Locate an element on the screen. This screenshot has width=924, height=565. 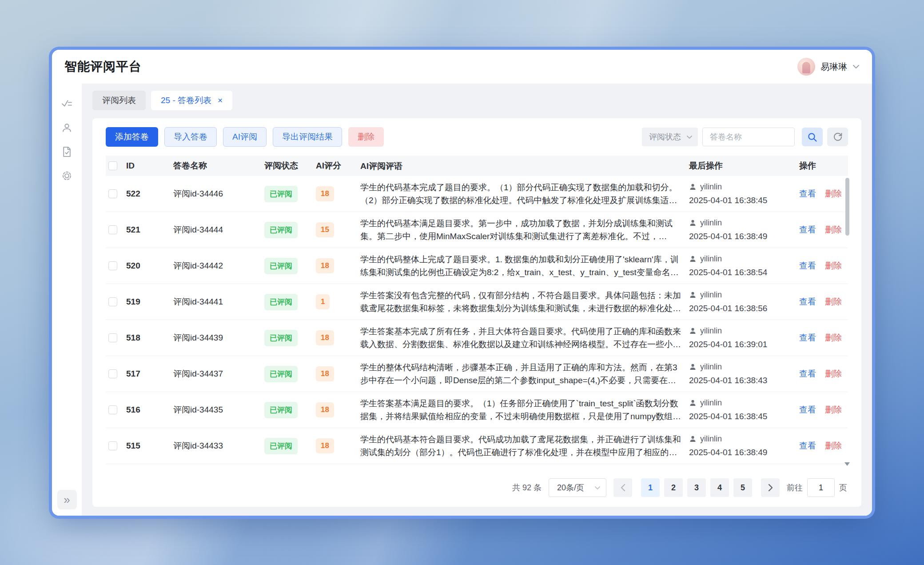
row-time: 2025-04-01 16:38:43 is located at coordinates (741, 381).